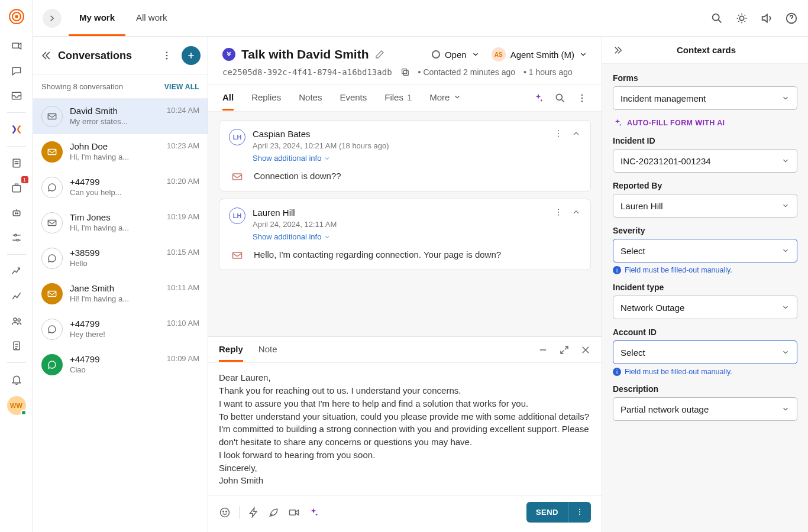 This screenshot has width=808, height=532. What do you see at coordinates (564, 350) in the screenshot?
I see `expand-reply-icon` at bounding box center [564, 350].